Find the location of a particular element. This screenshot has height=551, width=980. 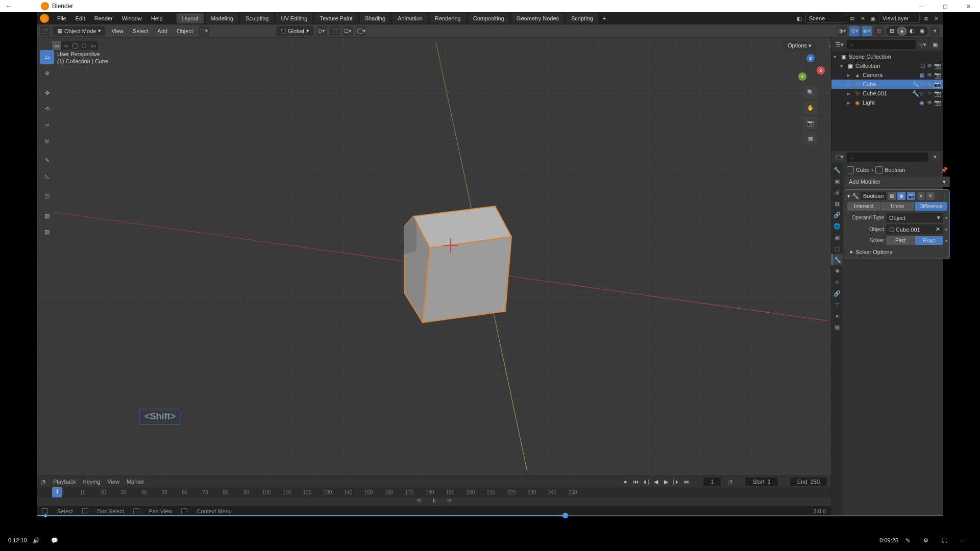

viewlayer-icon: ▣ is located at coordinates (873, 18).